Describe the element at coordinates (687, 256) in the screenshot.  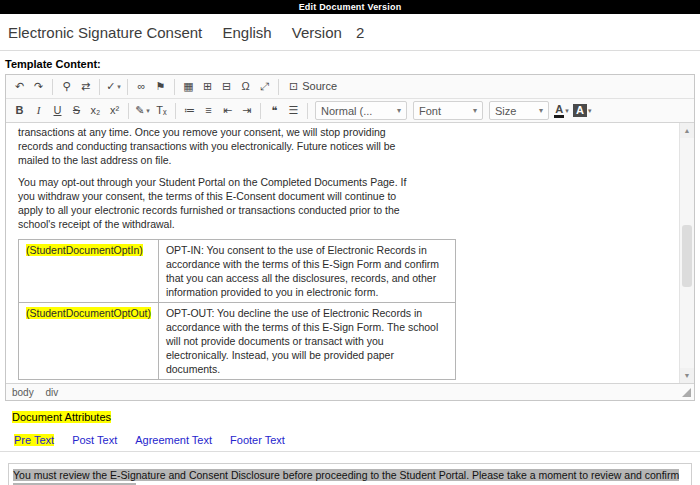
I see `scrollbar-thumb` at that location.